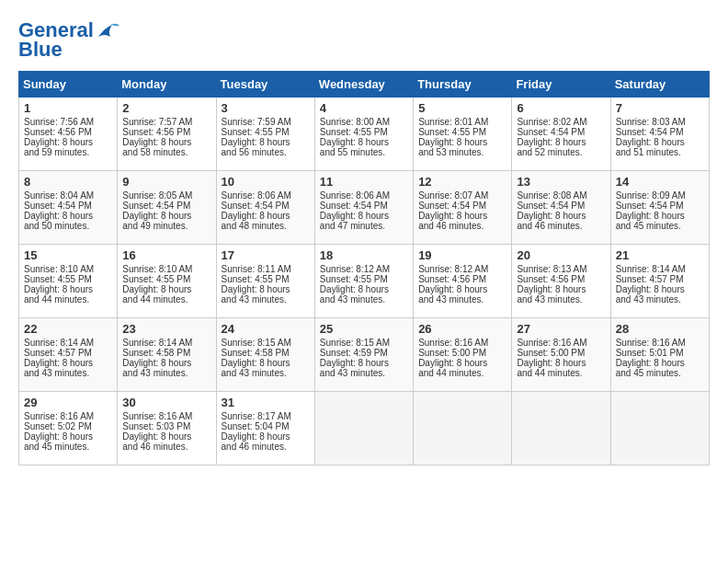 This screenshot has height=563, width=728. Describe the element at coordinates (561, 355) in the screenshot. I see `calendar-cell: 27Sunrise: 8:16 AMSunset: 5:00 PMDayligh…` at that location.